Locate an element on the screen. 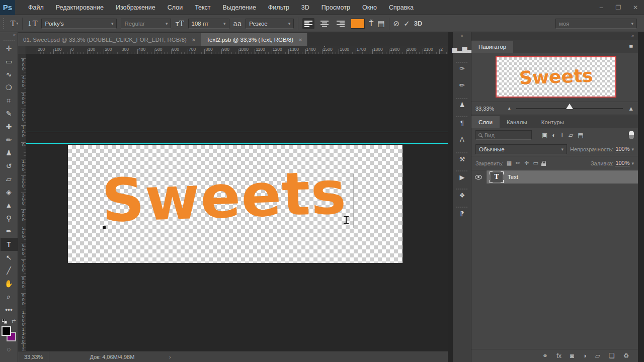 The image size is (644, 362). move-tool: ✛ is located at coordinates (9, 48).